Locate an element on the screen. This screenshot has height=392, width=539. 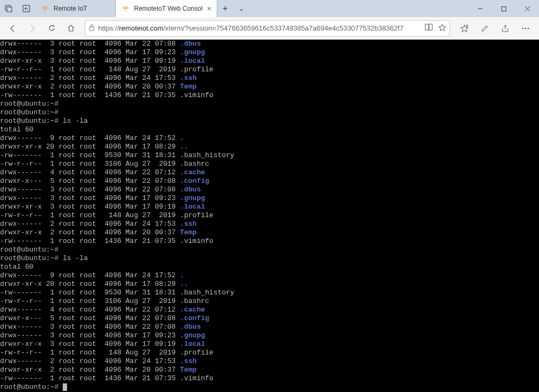
url-input: https://remoteiot.com/xterm/?session=754… is located at coordinates (267, 28).